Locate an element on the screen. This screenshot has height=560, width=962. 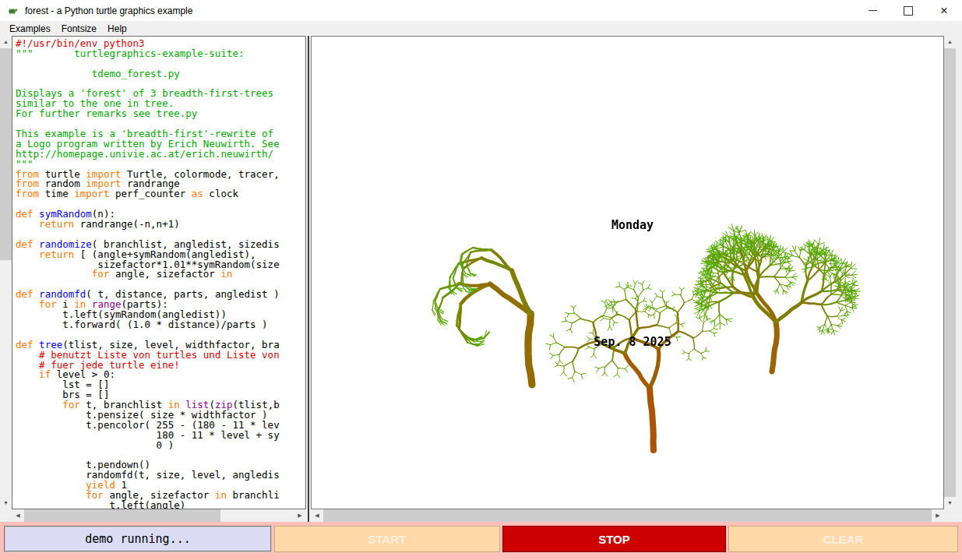
close-button: × is located at coordinates (944, 11).